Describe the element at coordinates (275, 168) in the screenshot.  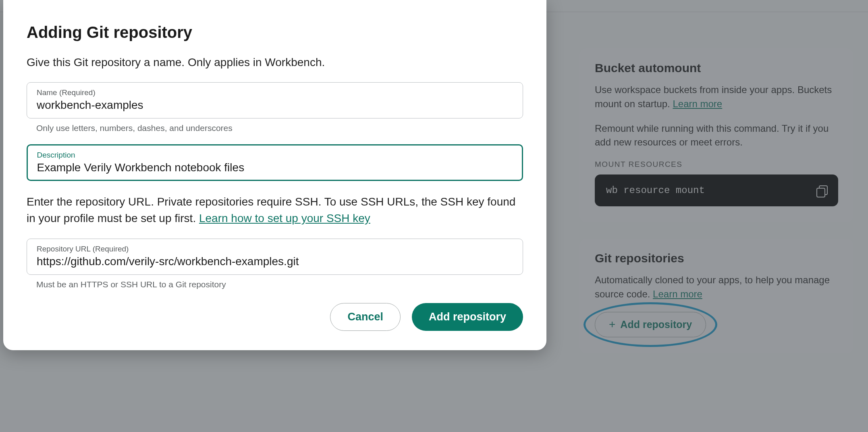
I see `description-input` at that location.